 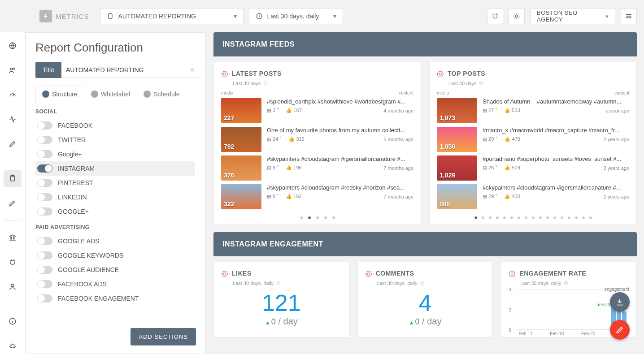 I want to click on post-row: 322#skypainters #cloudstagram #redsky #h…, so click(x=318, y=197).